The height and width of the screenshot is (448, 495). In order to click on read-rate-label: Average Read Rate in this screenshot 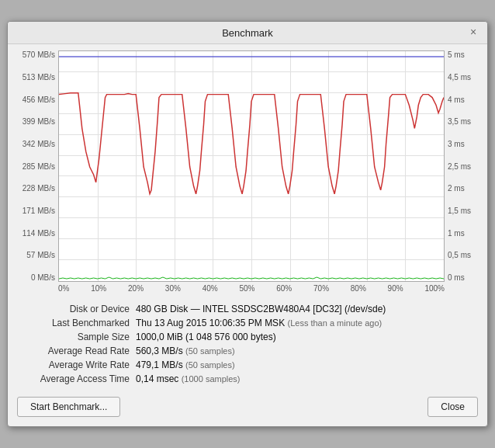, I will do `click(76, 351)`.